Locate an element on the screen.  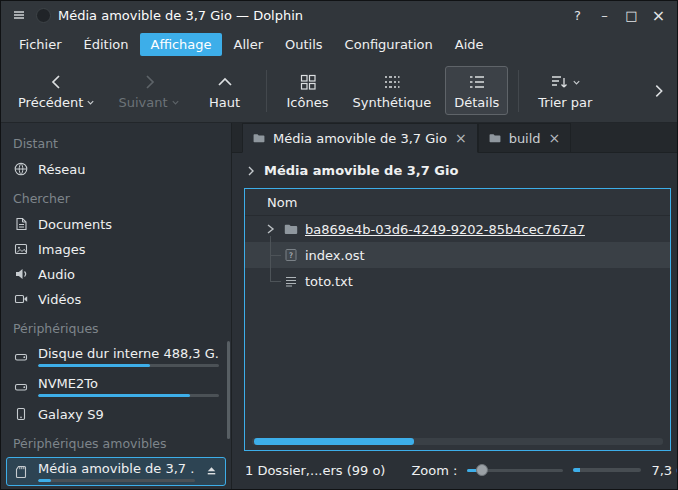
compact-view-label: Synthétique is located at coordinates (392, 102).